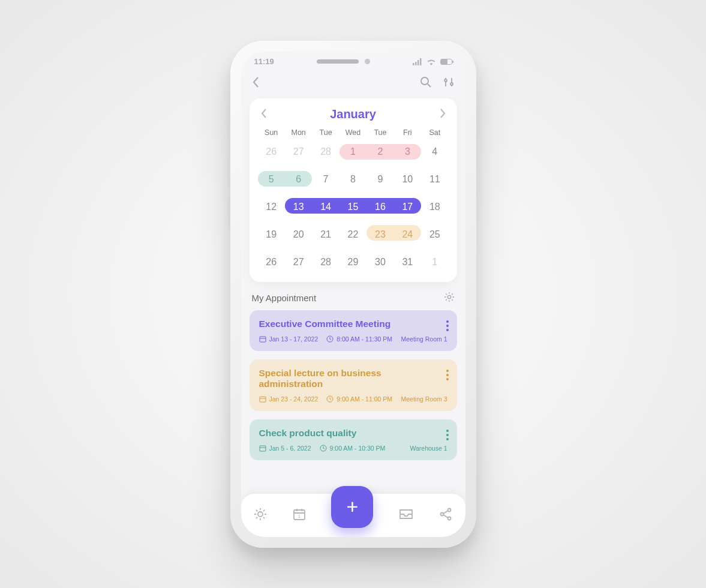  I want to click on calendar-card: January Sun Mon Tue Wed Tue Fri Sat, so click(353, 190).